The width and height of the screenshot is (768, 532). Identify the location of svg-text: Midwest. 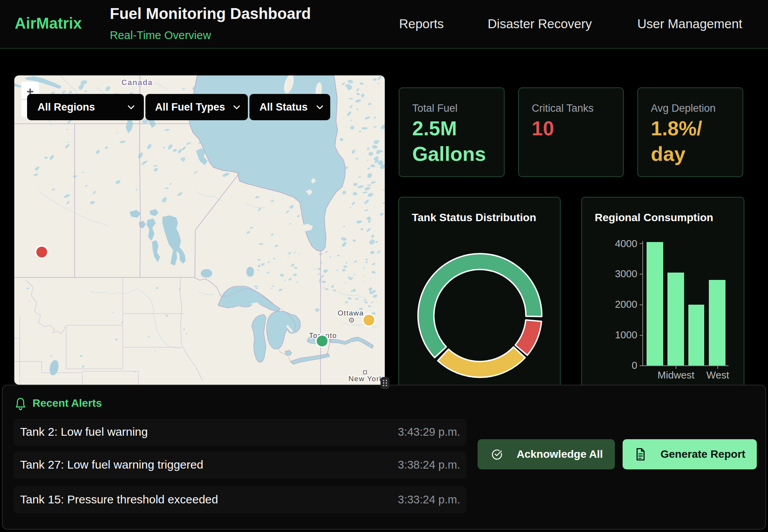
(676, 375).